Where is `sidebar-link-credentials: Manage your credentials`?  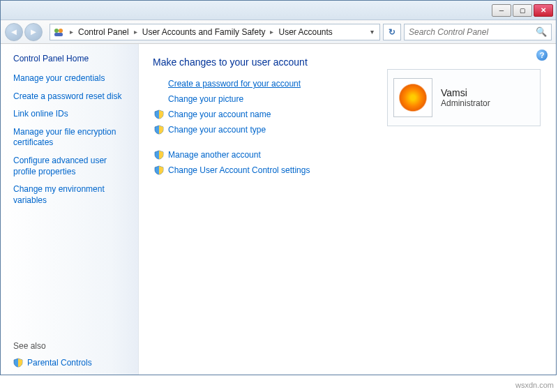
sidebar-link-credentials: Manage your credentials is located at coordinates (73, 79).